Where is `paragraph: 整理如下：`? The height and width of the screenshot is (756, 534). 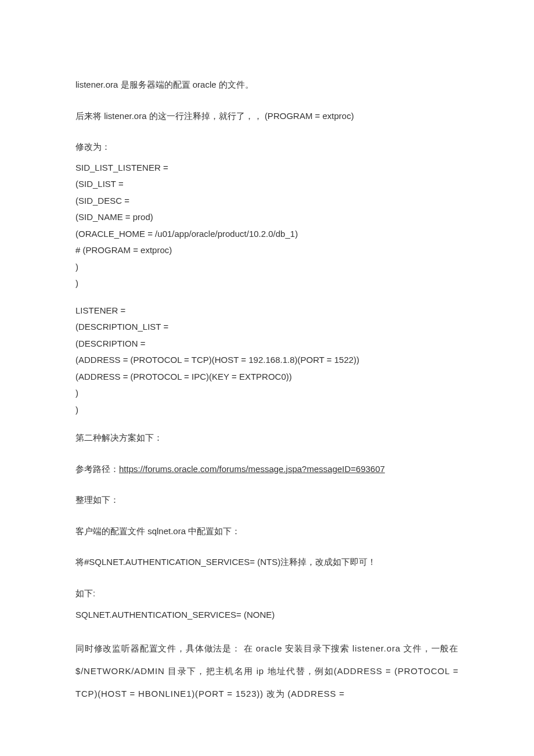 paragraph: 整理如下： is located at coordinates (267, 500).